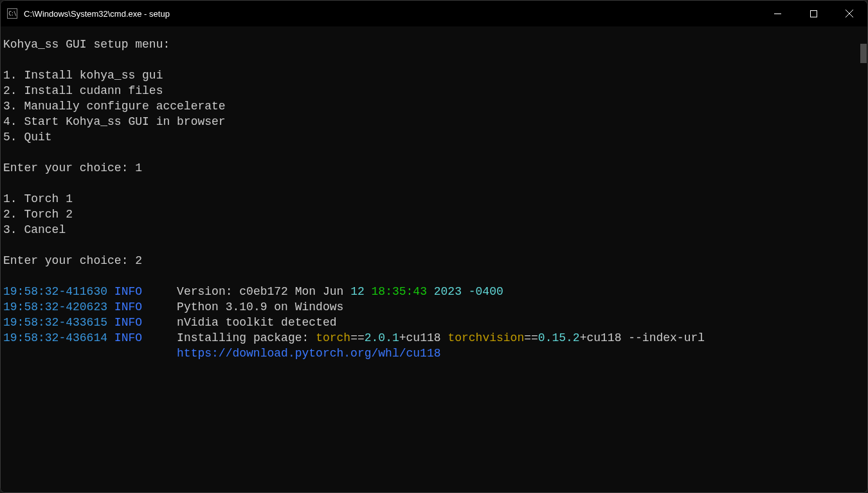  What do you see at coordinates (264, 292) in the screenshot?
I see `log-text: Version: c0eb172 Mon Jun` at bounding box center [264, 292].